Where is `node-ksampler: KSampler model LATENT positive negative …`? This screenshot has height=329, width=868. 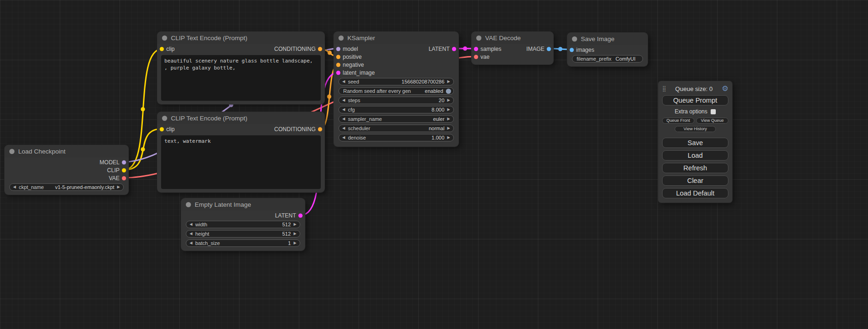
node-ksampler: KSampler model LATENT positive negative … is located at coordinates (396, 89).